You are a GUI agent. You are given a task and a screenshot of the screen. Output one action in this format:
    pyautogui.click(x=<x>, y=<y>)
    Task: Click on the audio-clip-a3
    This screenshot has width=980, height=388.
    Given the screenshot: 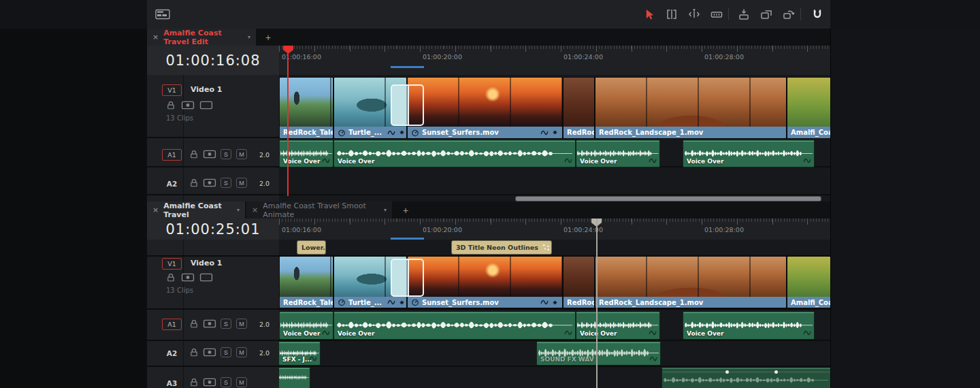 What is the action you would take?
    pyautogui.click(x=294, y=378)
    